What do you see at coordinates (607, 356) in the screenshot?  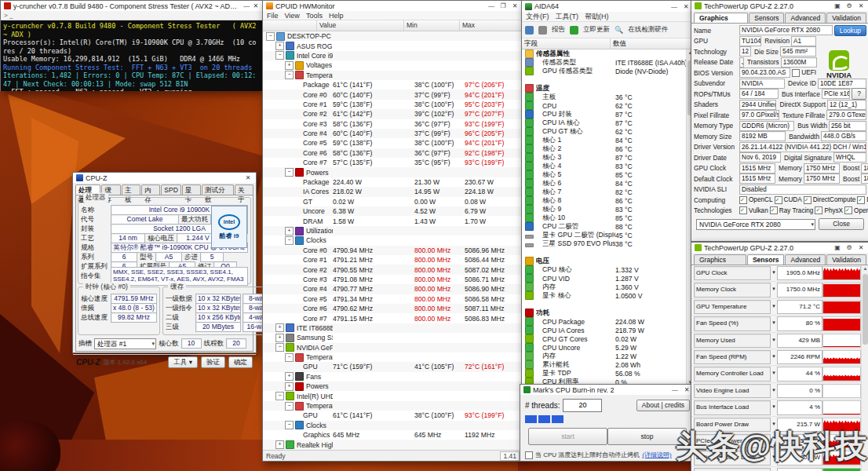 I see `sensor-row: 内存1.22 W` at bounding box center [607, 356].